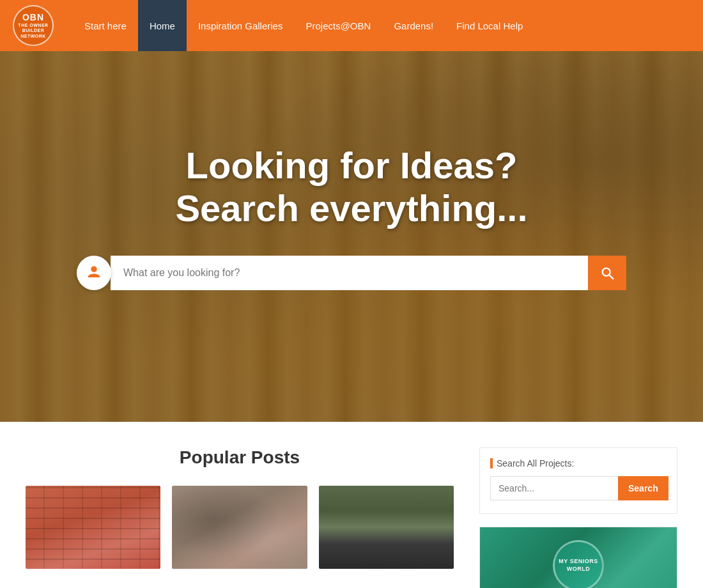  Describe the element at coordinates (33, 36) in the screenshot. I see `logo-line3: NETWORK` at that location.